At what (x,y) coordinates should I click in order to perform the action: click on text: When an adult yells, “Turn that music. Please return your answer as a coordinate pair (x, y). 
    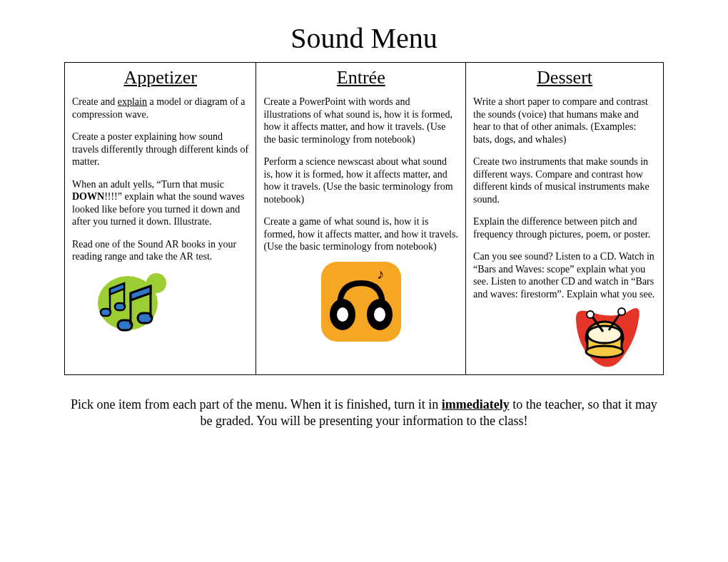
    Looking at the image, I should click on (148, 184).